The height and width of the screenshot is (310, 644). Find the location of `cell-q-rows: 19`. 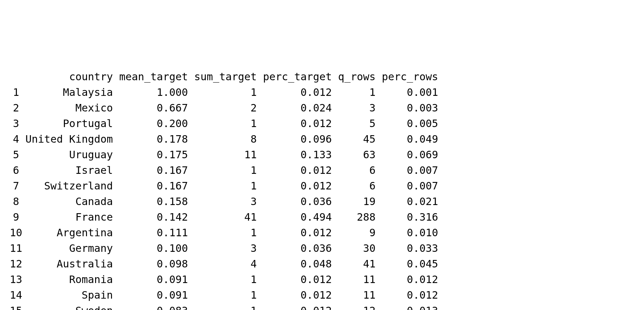

cell-q-rows: 19 is located at coordinates (360, 201).